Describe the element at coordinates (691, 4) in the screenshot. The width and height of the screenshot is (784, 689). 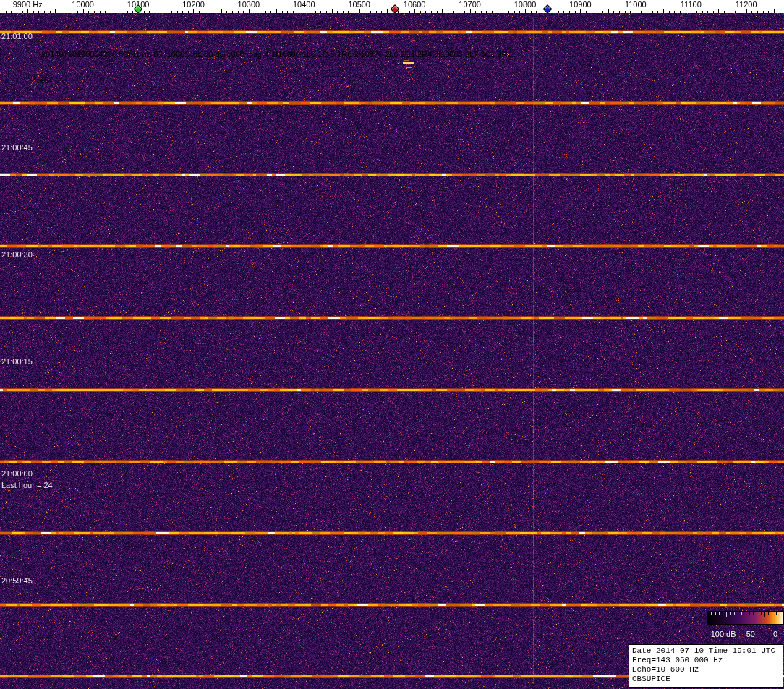
I see `freq-tick-label: 11100` at that location.